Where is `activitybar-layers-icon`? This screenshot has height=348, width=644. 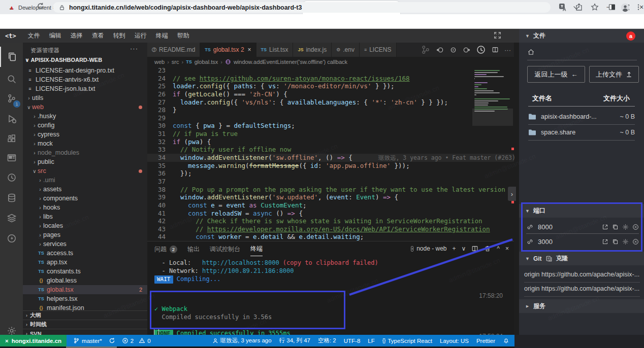 activitybar-layers-icon is located at coordinates (11, 218).